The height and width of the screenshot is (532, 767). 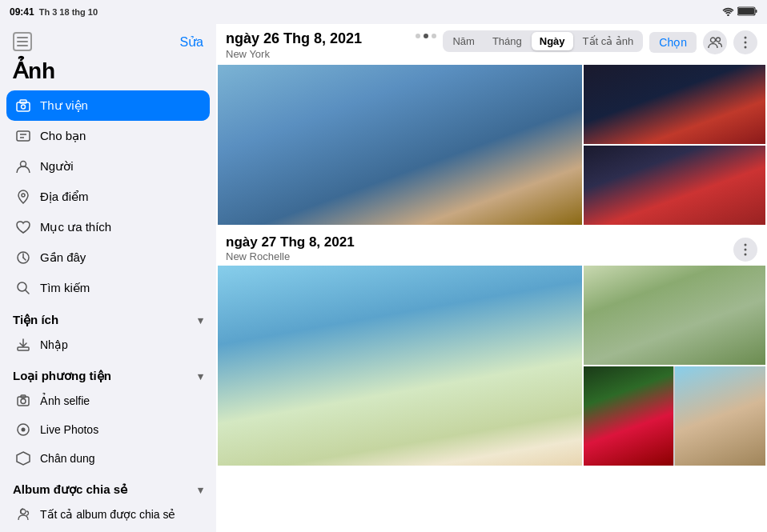 I want to click on status-right, so click(x=740, y=12).